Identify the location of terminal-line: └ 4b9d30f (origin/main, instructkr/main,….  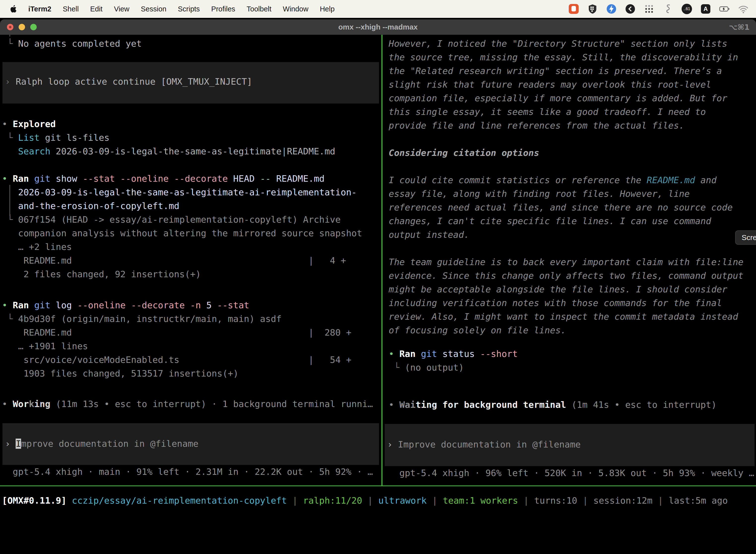
(192, 319).